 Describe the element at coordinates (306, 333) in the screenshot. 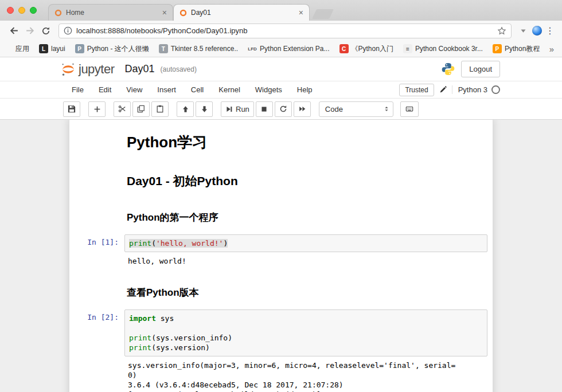

I see `code-input: import sys print(sys.version_info)print(…` at that location.